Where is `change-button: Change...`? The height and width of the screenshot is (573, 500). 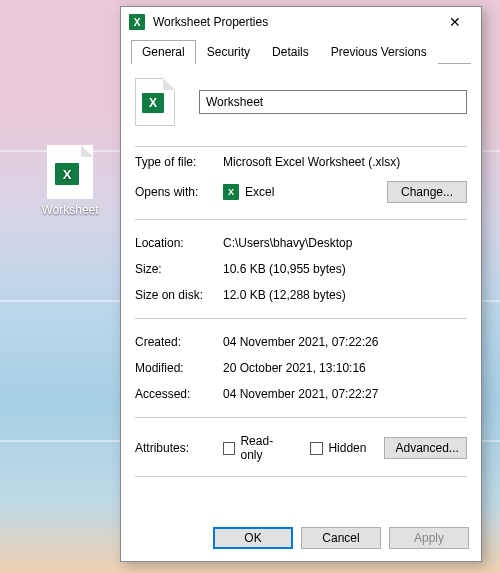 change-button: Change... is located at coordinates (427, 192).